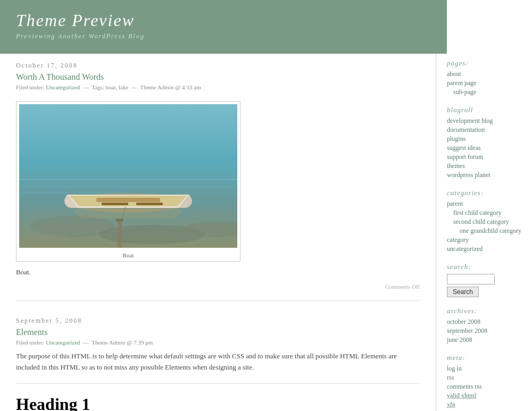  What do you see at coordinates (485, 325) in the screenshot?
I see `sidebar-archives-section: archives: october 2008 september 2008 ju…` at bounding box center [485, 325].